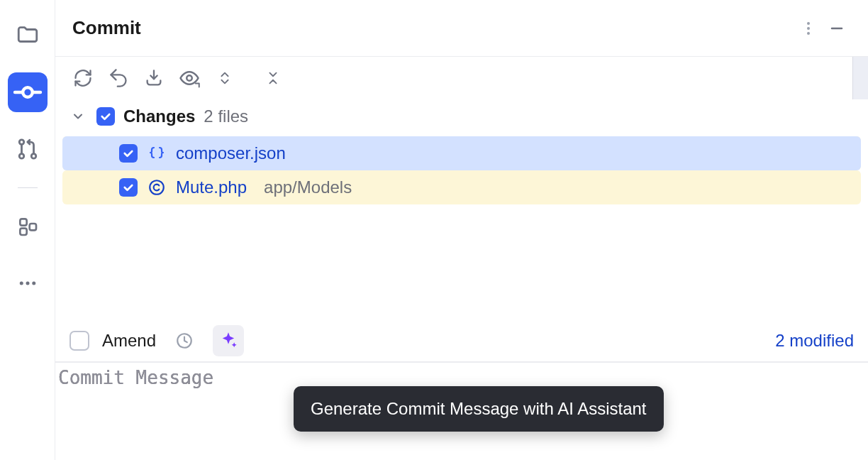 This screenshot has width=868, height=460. What do you see at coordinates (462, 187) in the screenshot?
I see `file-row: Mute.php app/Models` at bounding box center [462, 187].